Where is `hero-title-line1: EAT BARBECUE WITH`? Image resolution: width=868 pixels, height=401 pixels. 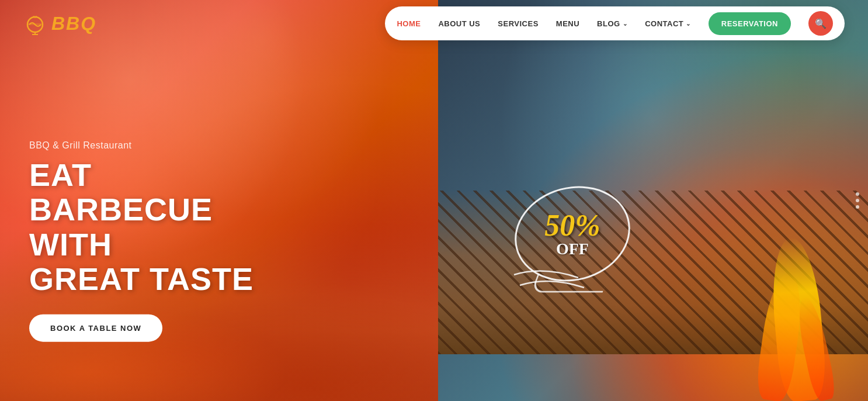 hero-title-line1: EAT BARBECUE WITH is located at coordinates (121, 209).